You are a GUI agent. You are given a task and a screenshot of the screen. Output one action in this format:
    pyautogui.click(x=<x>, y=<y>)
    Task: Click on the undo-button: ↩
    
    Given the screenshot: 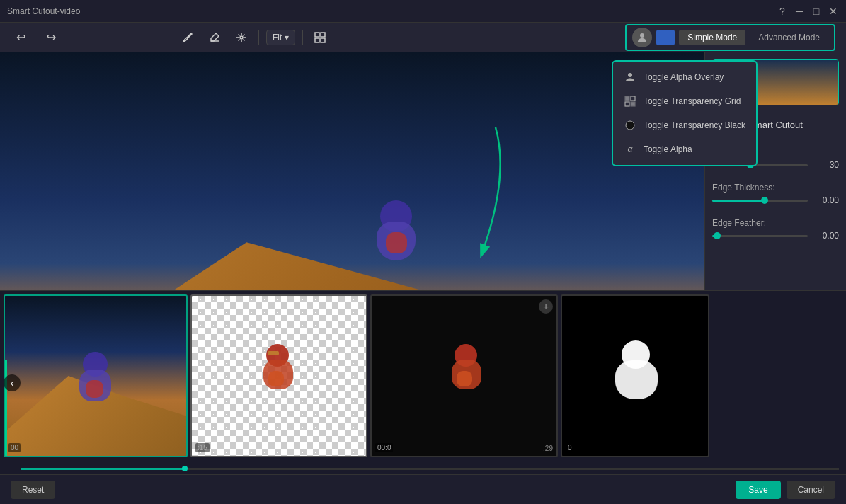 What is the action you would take?
    pyautogui.click(x=21, y=38)
    